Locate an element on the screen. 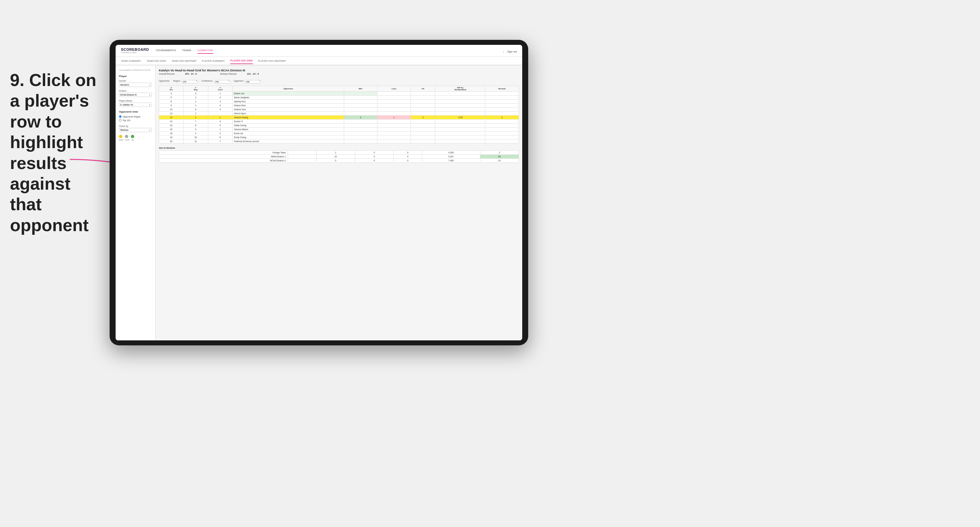 This screenshot has width=980, height=527. sign-out: | Sign out is located at coordinates (510, 51).